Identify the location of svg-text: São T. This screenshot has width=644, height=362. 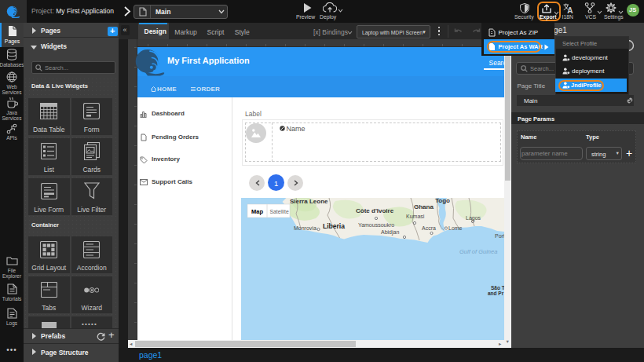
(498, 287).